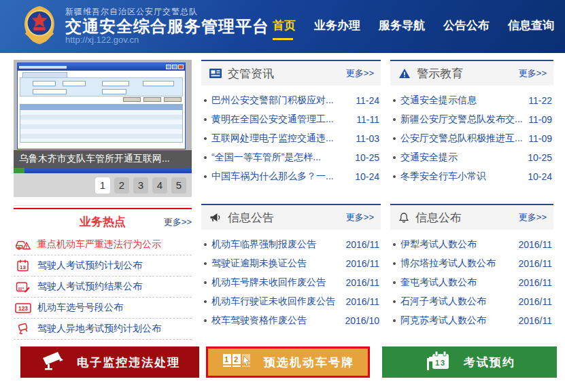 The height and width of the screenshot is (392, 565). I want to click on news-link: “全国一等车管所”是怎样..., so click(267, 158).